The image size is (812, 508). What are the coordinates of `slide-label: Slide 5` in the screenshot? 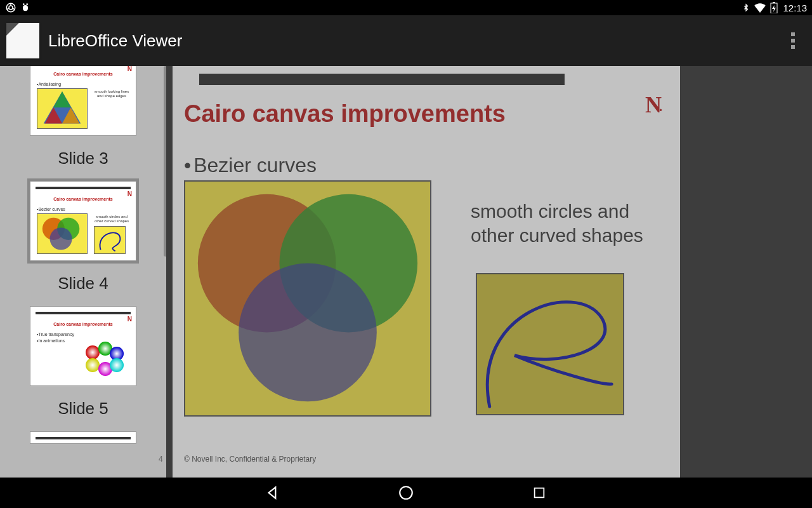 It's located at (83, 406).